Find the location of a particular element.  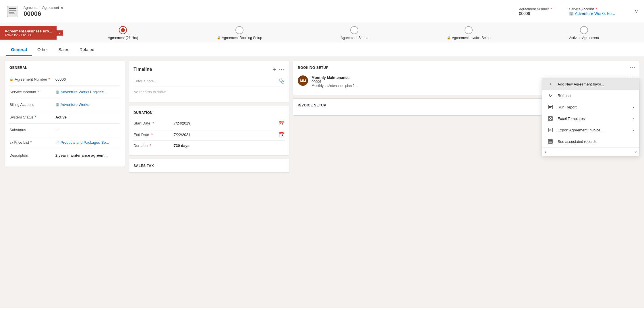

service-account-required: * is located at coordinates (596, 9).